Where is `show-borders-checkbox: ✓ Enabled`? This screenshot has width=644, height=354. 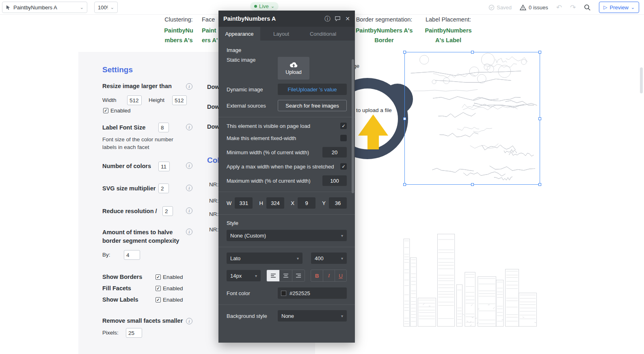
show-borders-checkbox: ✓ Enabled is located at coordinates (169, 277).